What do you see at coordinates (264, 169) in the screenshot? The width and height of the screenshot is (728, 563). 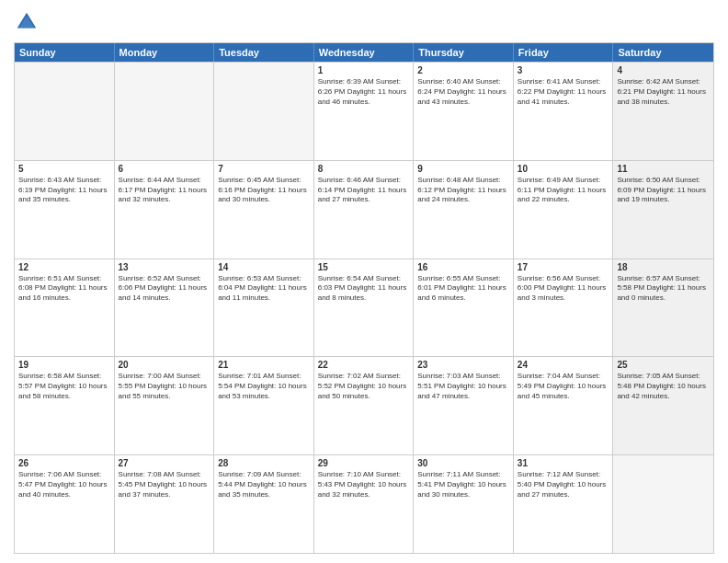 I see `day-number: 7` at bounding box center [264, 169].